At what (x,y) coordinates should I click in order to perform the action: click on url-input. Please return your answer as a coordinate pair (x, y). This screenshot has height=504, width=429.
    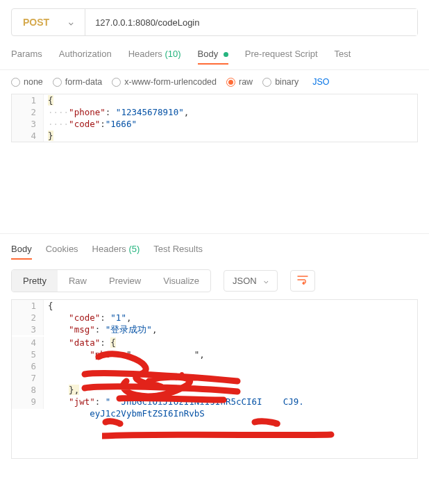
    Looking at the image, I should click on (251, 22).